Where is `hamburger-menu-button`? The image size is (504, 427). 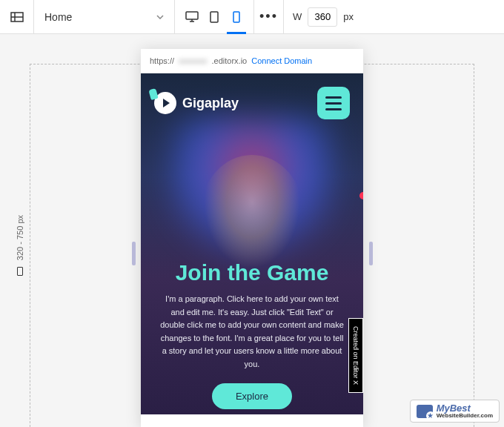 hamburger-menu-button is located at coordinates (334, 103).